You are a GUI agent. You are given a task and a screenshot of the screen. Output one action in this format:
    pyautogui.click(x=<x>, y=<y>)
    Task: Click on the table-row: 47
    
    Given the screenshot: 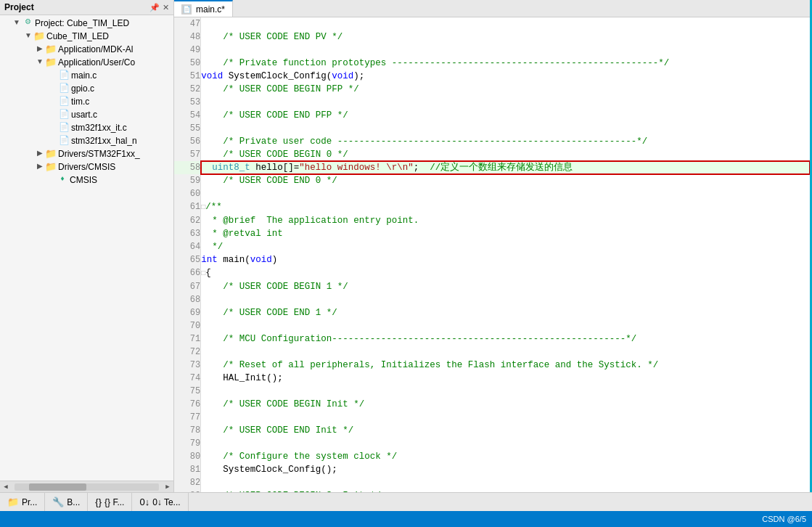 What is the action you would take?
    pyautogui.click(x=492, y=24)
    